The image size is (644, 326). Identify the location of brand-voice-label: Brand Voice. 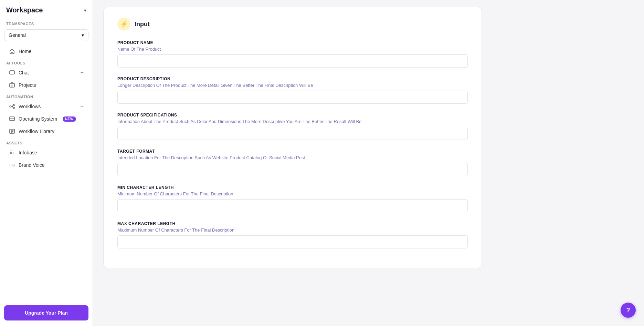
(32, 165).